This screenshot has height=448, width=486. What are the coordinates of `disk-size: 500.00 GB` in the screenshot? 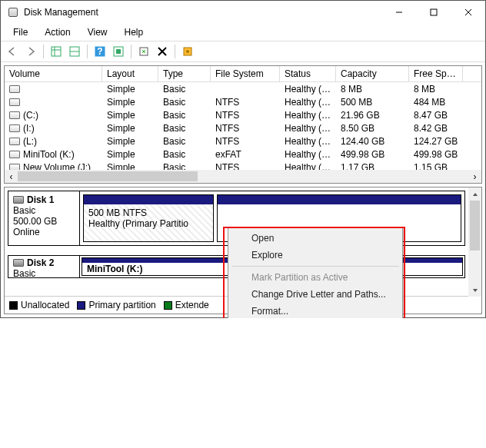 It's located at (44, 221).